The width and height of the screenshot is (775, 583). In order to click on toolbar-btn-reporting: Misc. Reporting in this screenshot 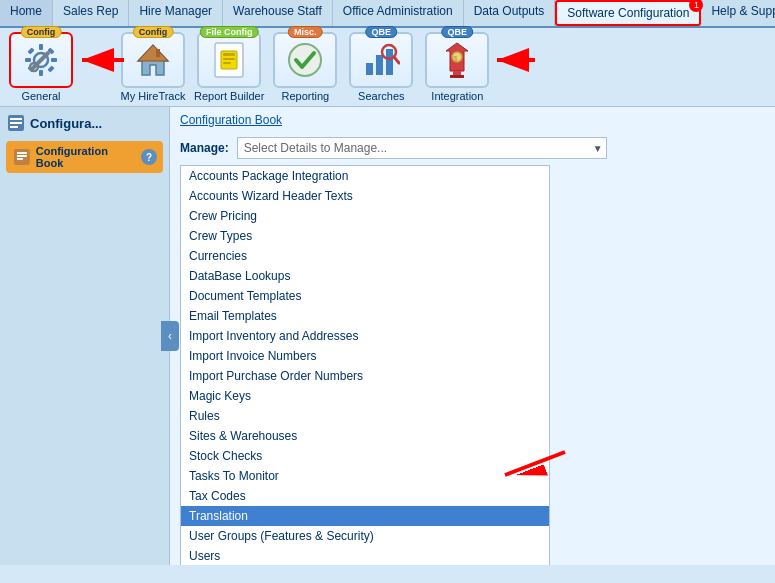, I will do `click(305, 67)`.